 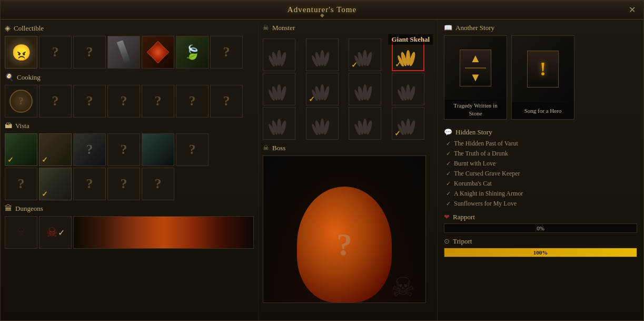 What do you see at coordinates (192, 52) in the screenshot?
I see `collectible-item-6: 🍃` at bounding box center [192, 52].